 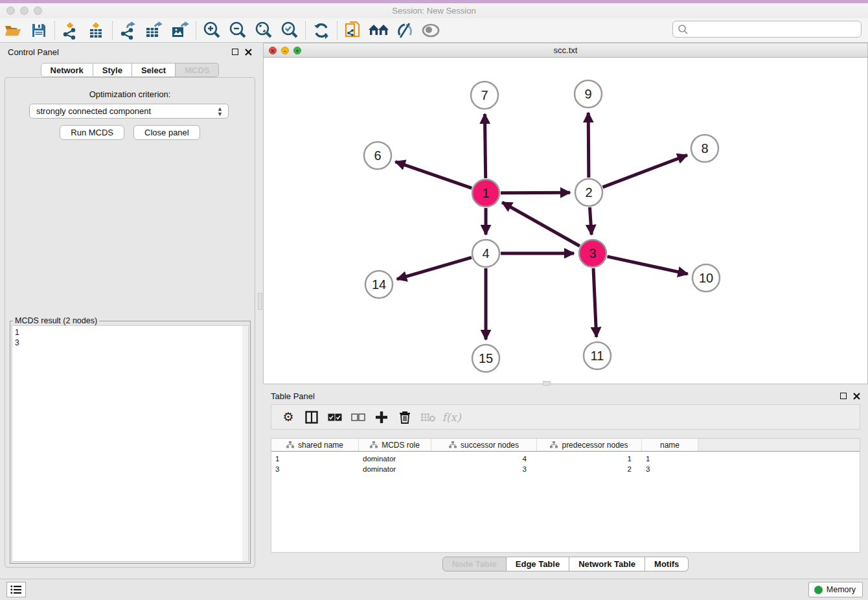 What do you see at coordinates (588, 94) in the screenshot?
I see `graph-node: 9` at bounding box center [588, 94].